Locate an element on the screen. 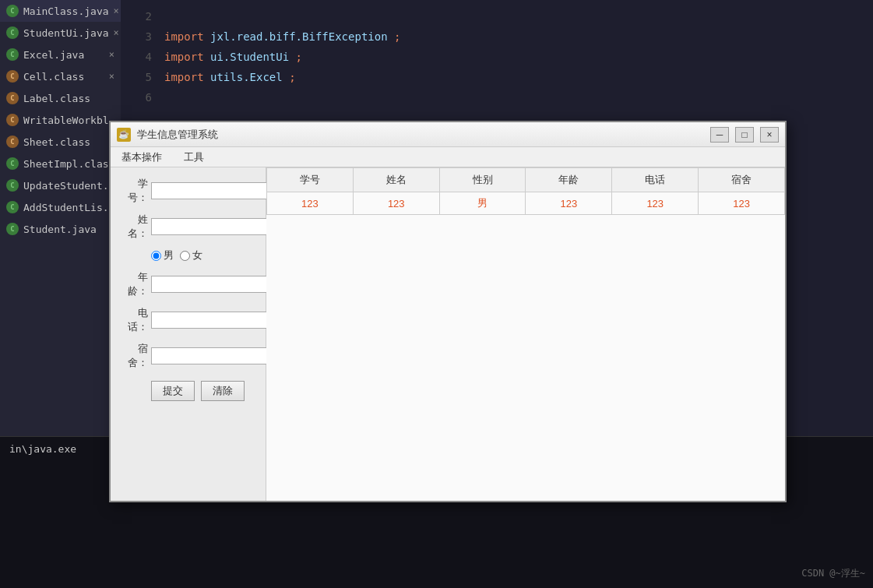 The width and height of the screenshot is (873, 588). dialog-app-icon: ☕ is located at coordinates (124, 135).